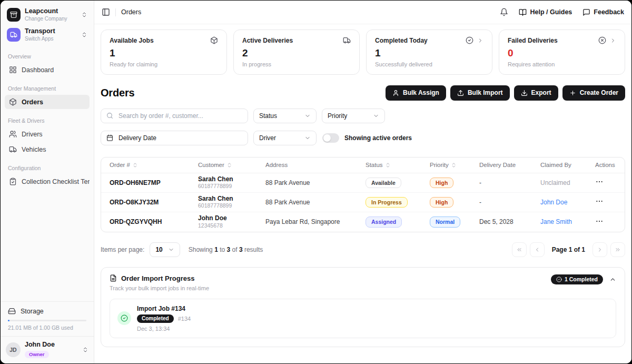  Describe the element at coordinates (34, 150) in the screenshot. I see `sidebar-item-label: Vehicles` at that location.